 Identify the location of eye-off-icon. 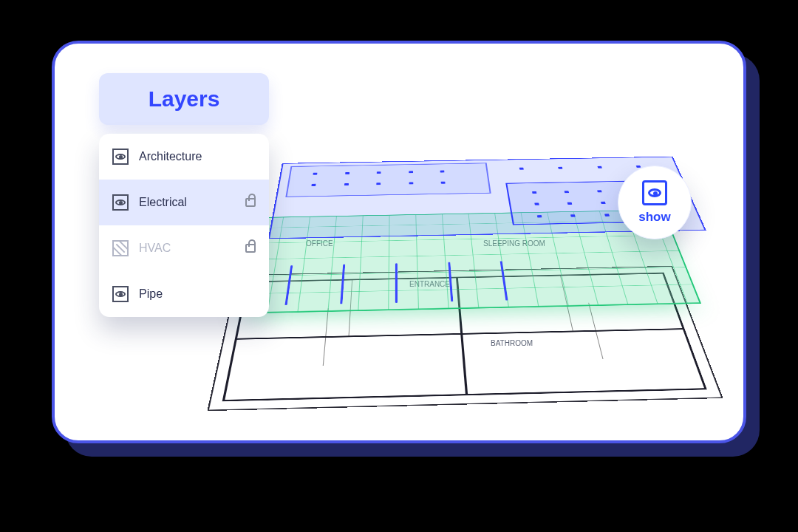
(120, 248).